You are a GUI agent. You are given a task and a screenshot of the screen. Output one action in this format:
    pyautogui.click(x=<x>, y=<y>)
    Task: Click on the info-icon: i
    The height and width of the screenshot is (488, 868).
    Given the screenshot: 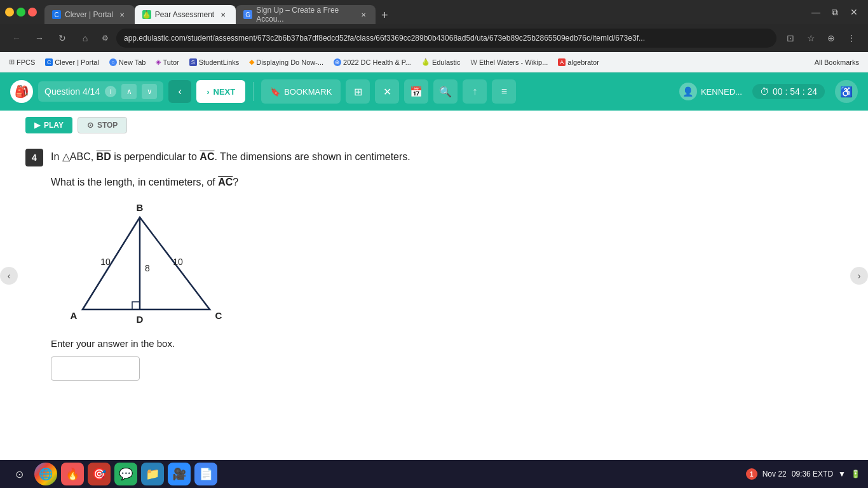 What is the action you would take?
    pyautogui.click(x=111, y=92)
    